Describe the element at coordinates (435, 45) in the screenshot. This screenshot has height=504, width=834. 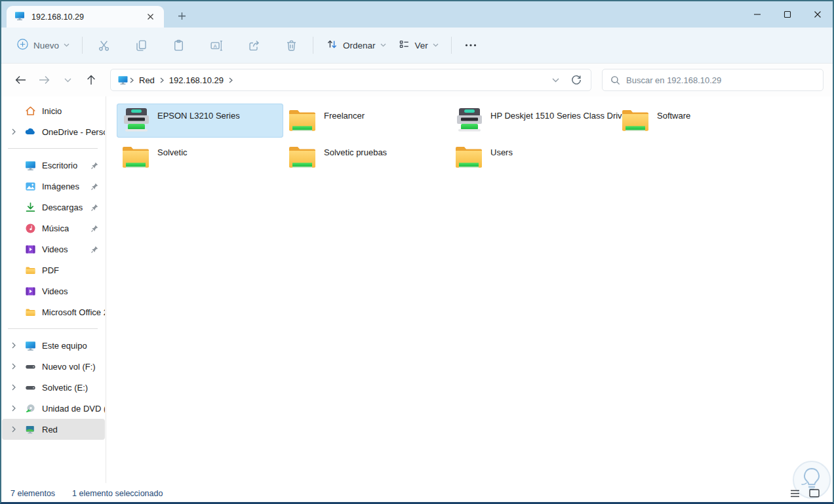
I see `chevron-down-icon` at that location.